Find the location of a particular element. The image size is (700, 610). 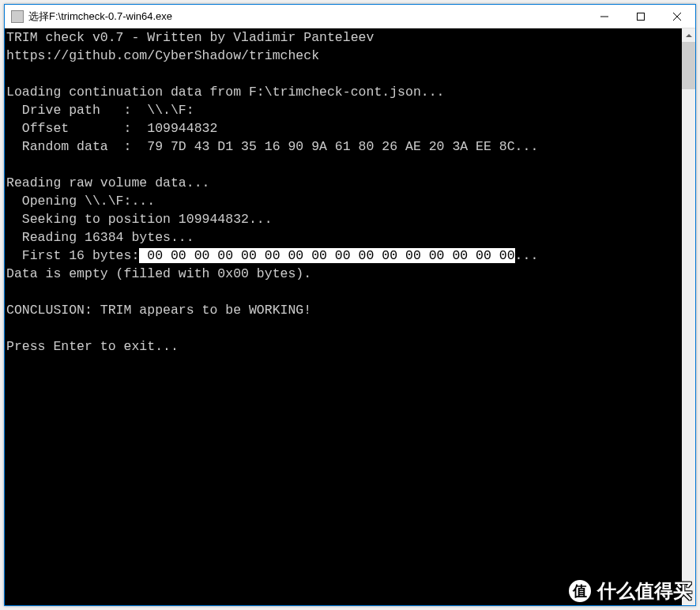

chevron-up-icon is located at coordinates (689, 36).